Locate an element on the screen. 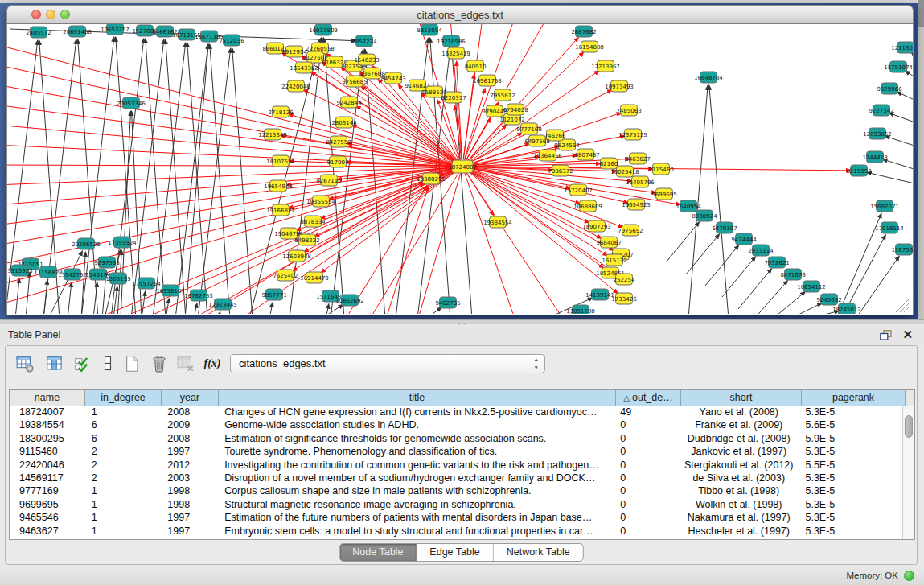  table-source-combobox: citations_edges.txt ▲▼ is located at coordinates (388, 364).